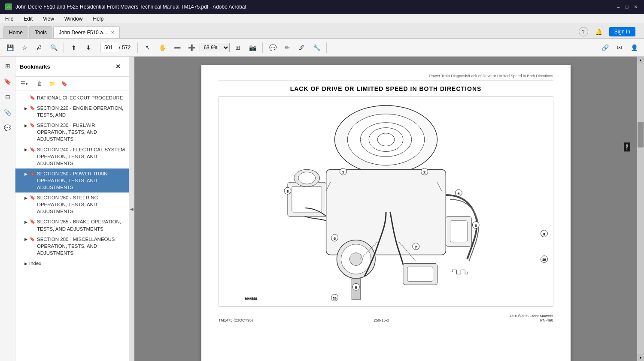 This screenshot has width=644, height=361. Describe the element at coordinates (81, 98) in the screenshot. I see `bookmark-rational-label: RATIONAL CHECKOUT PROCEDURE` at that location.